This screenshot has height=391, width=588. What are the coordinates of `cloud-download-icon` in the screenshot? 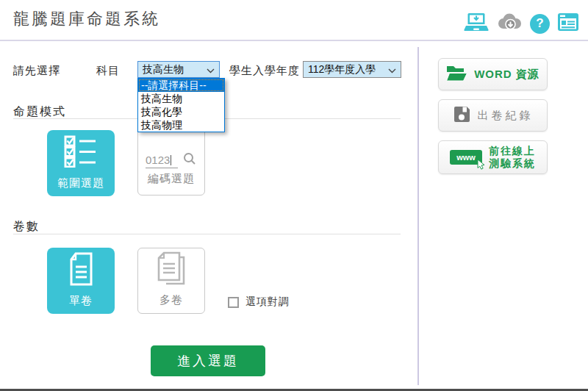 It's located at (509, 24).